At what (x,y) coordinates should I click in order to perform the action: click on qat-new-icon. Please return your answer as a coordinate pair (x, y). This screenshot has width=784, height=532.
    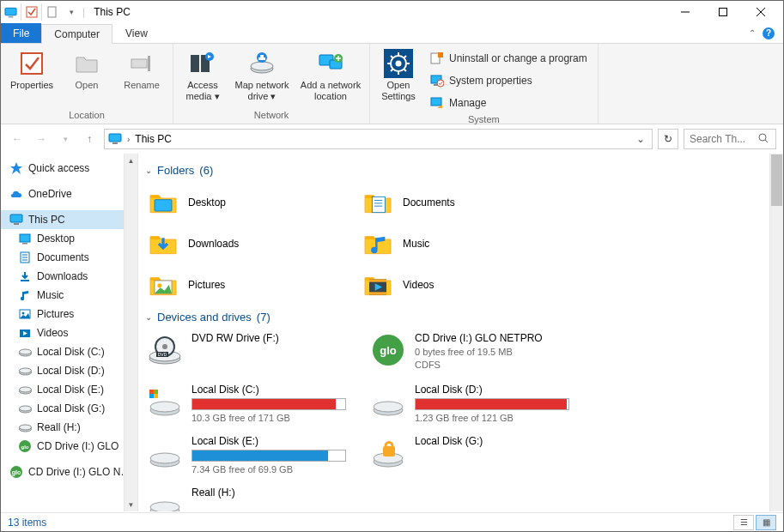
    Looking at the image, I should click on (54, 12).